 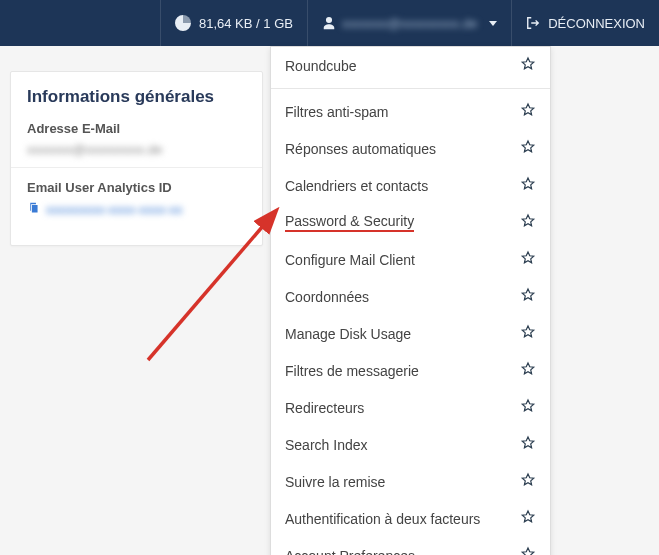 I want to click on menu-item-label: Coordonnées, so click(x=327, y=297).